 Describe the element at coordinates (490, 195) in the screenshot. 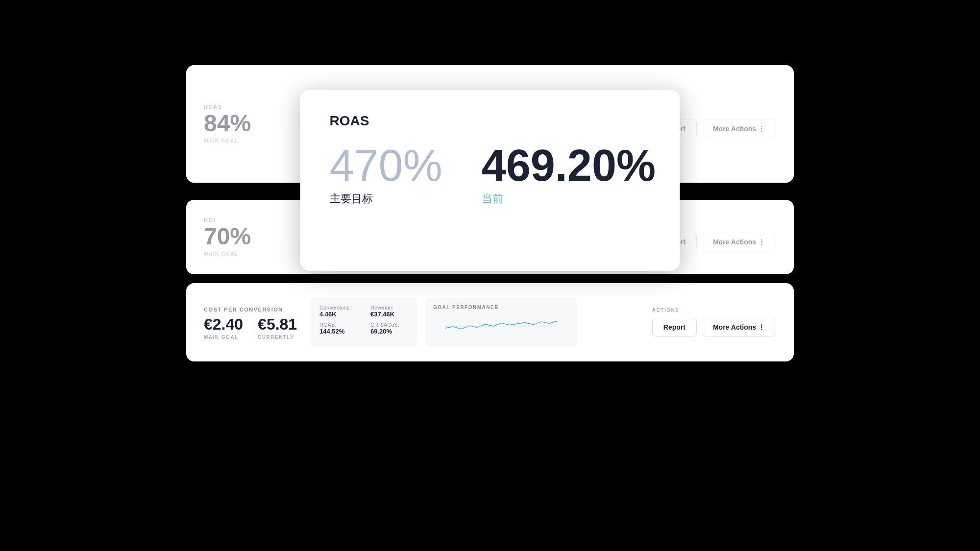

I see `popup-metrics: 470% 主要目标 469.20% 当前` at that location.